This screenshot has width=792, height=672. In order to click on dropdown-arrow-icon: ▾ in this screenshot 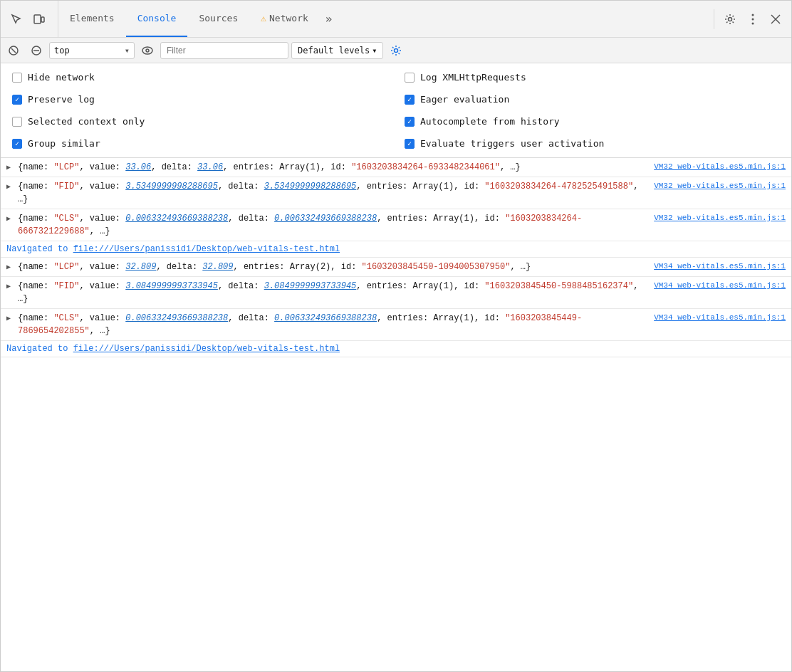, I will do `click(127, 51)`.